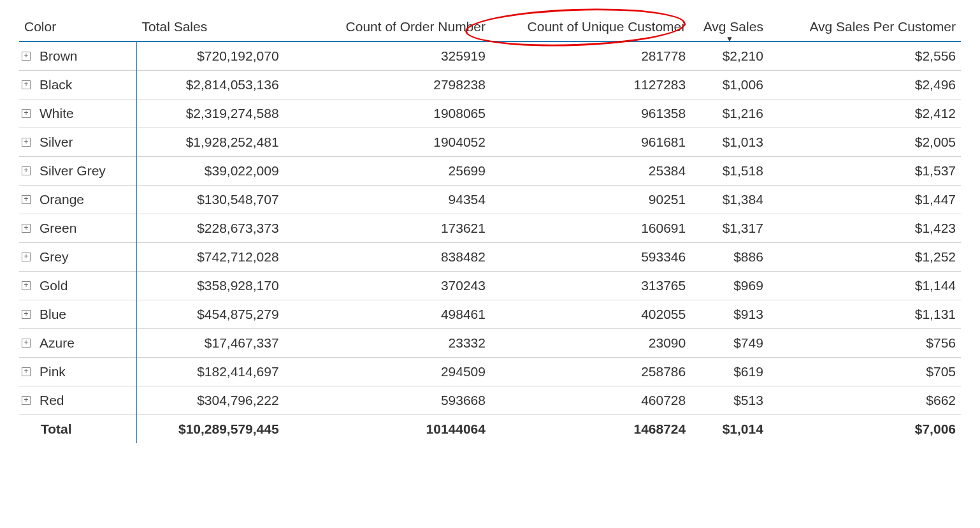 This screenshot has height=528, width=980. Describe the element at coordinates (387, 400) in the screenshot. I see `cell-count-order: 593668` at that location.